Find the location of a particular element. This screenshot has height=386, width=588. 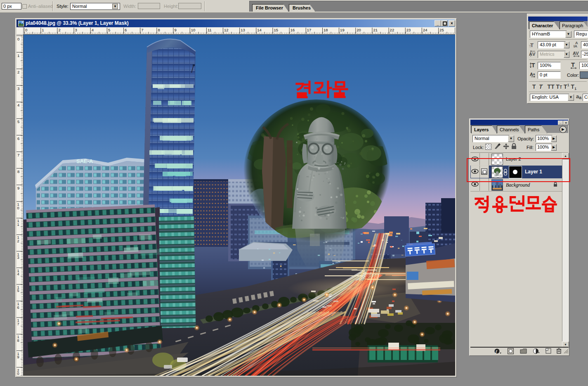

svg-text: 18 is located at coordinates (326, 30).